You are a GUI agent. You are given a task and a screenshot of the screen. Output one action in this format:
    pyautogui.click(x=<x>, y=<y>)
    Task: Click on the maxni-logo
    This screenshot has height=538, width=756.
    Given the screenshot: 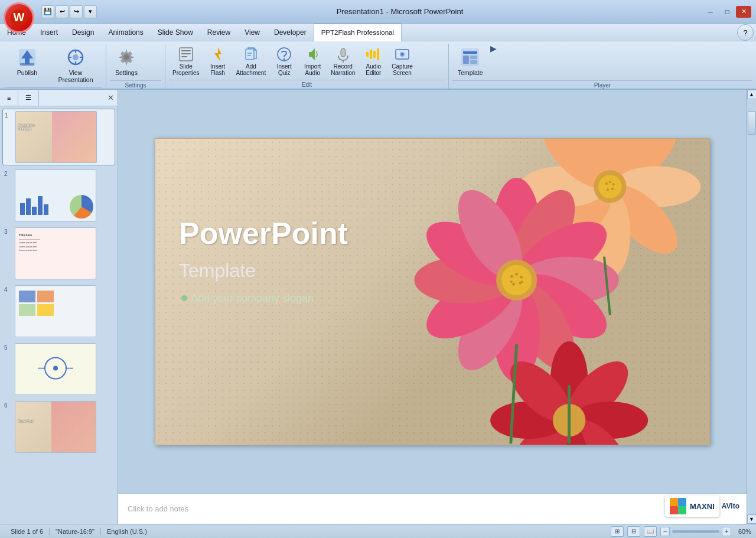 What is the action you would take?
    pyautogui.click(x=678, y=506)
    